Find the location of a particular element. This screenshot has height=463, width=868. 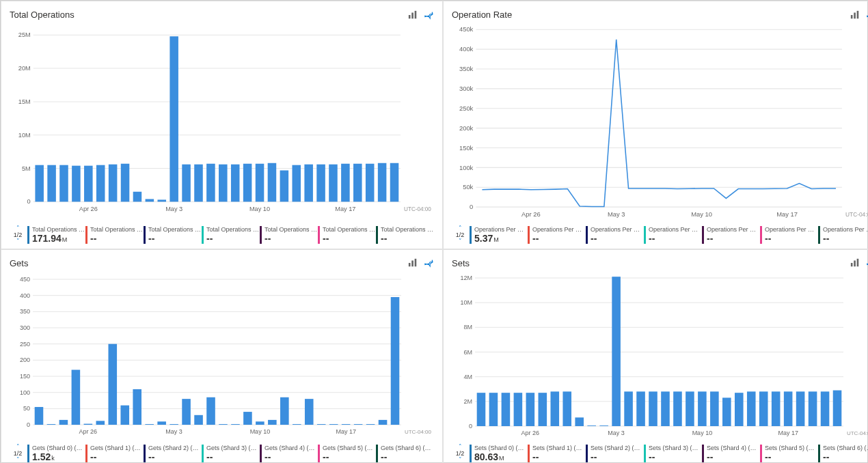

legend-item: Sets (Shard 3) (Sum)-- is located at coordinates (673, 453).